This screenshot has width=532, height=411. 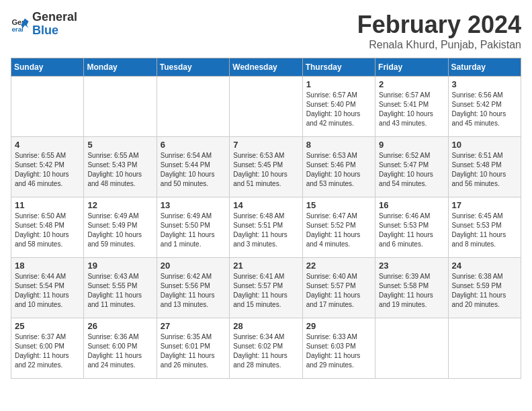 I want to click on day-info: Sunrise: 6:45 AM Sunset: 5:53 PM Dayligh…, so click(x=485, y=230).